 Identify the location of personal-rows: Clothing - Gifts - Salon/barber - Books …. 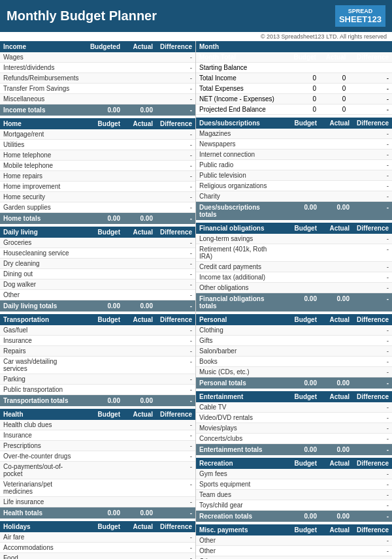
(294, 351).